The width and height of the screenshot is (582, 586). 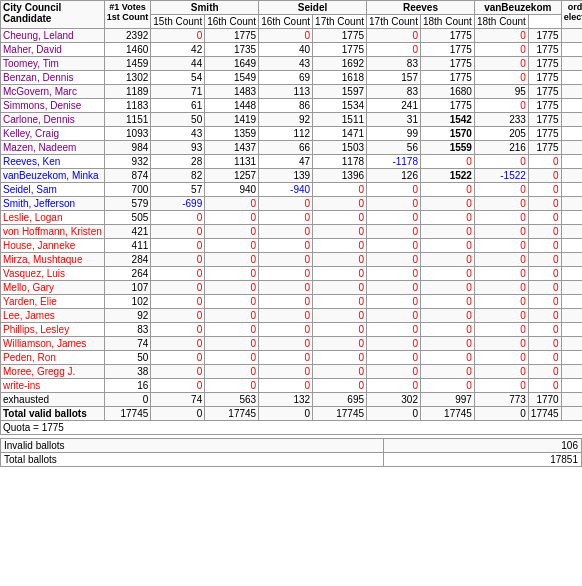 I want to click on candidate-name: Yarden, Elie, so click(x=53, y=302).